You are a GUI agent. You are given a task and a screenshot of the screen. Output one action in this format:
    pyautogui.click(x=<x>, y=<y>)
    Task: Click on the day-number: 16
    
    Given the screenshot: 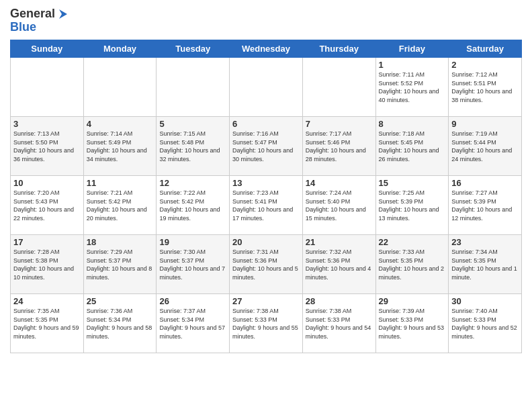 What is the action you would take?
    pyautogui.click(x=485, y=183)
    